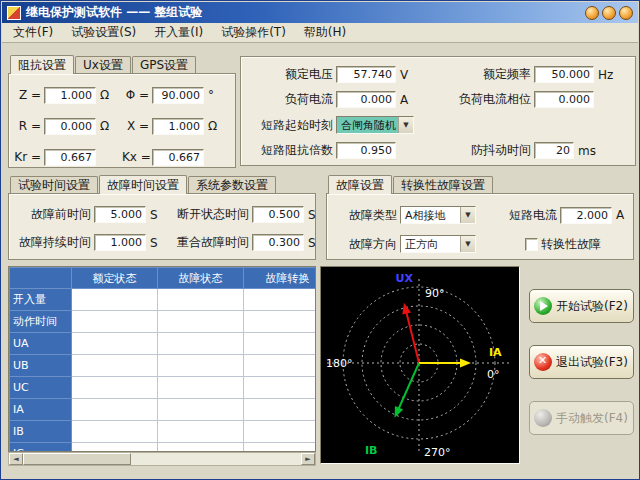 The width and height of the screenshot is (640, 480). What do you see at coordinates (70, 96) in the screenshot?
I see `z-input: 1.000` at bounding box center [70, 96].